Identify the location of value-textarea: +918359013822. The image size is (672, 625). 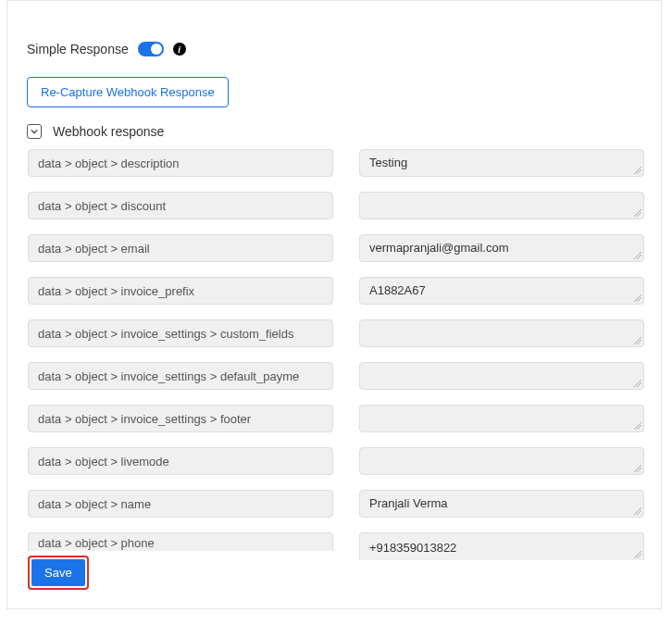
(502, 546).